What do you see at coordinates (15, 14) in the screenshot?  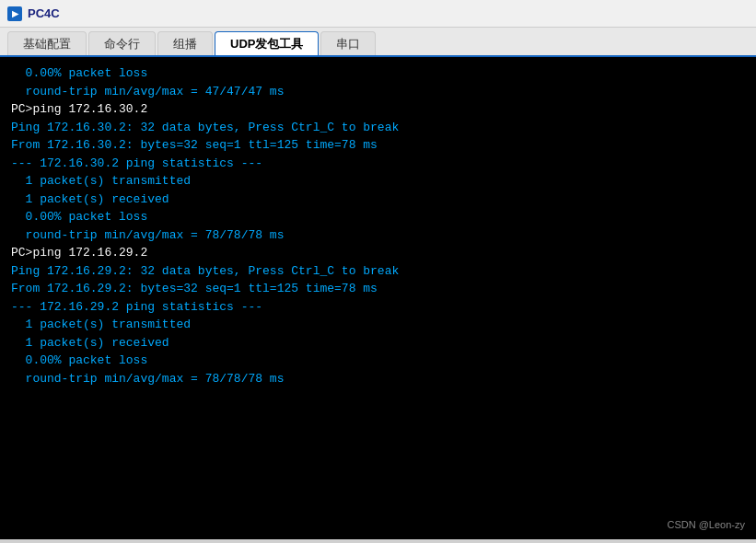 I see `app-logo: ▶` at bounding box center [15, 14].